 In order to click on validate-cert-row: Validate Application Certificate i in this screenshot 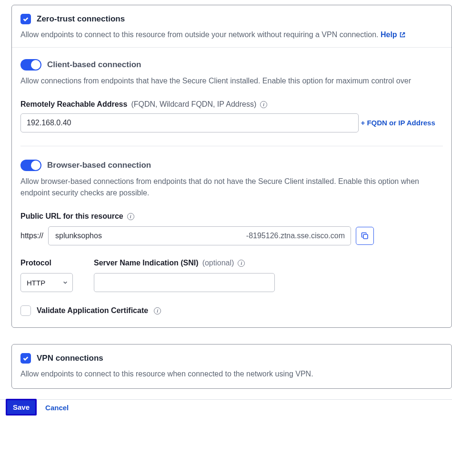, I will do `click(231, 311)`.